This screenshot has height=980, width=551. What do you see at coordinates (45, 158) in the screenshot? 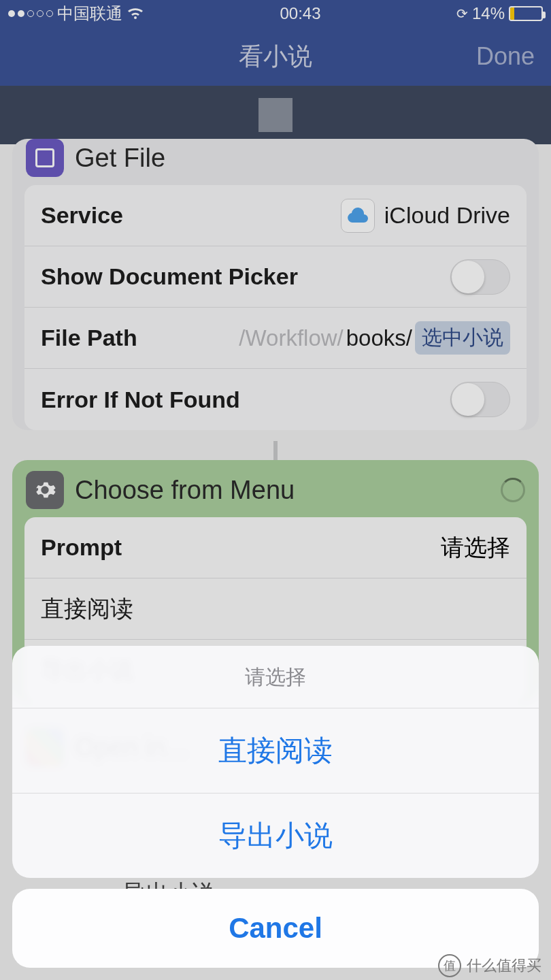
I see `file-action-icon` at bounding box center [45, 158].